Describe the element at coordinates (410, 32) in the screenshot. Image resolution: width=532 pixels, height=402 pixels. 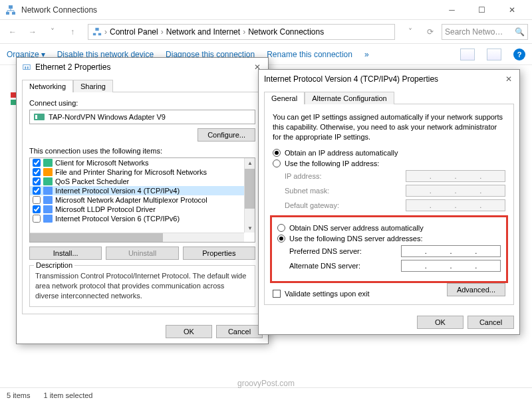
I see `address-dropdown: ˅` at that location.